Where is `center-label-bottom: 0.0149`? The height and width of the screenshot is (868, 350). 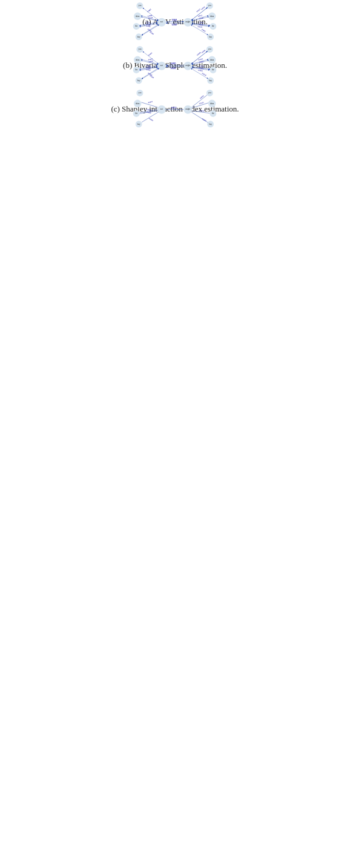
center-label-bottom: 0.0149 is located at coordinates (174, 25).